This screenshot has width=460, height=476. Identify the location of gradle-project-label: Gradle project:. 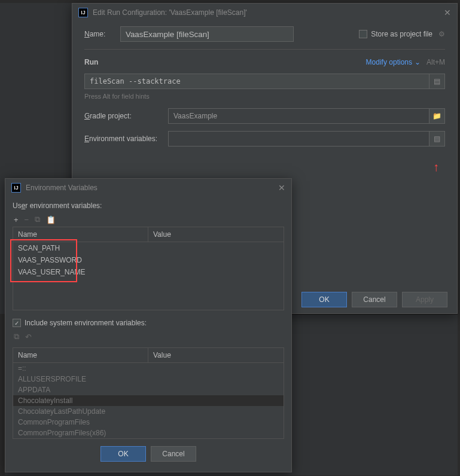
(126, 116).